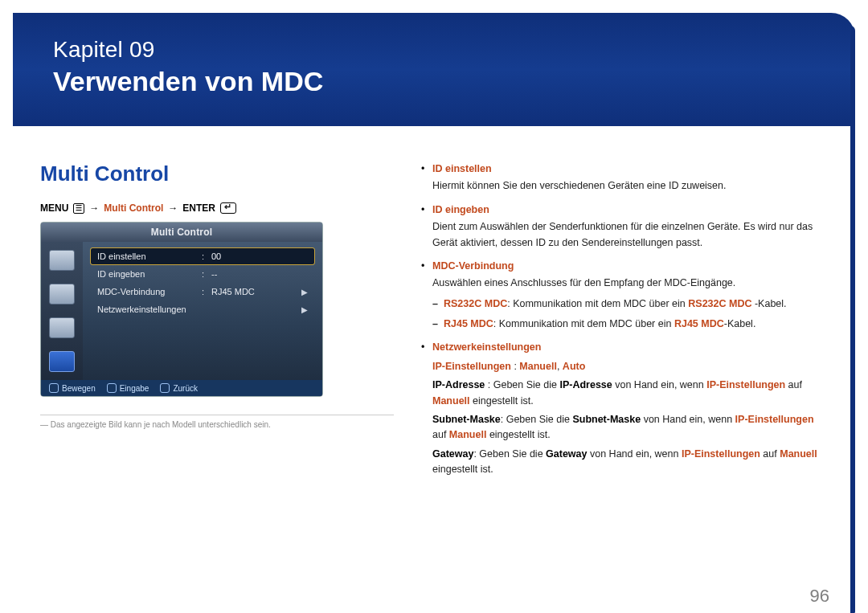  What do you see at coordinates (44, 424) in the screenshot?
I see `footnote-prefix: ―` at bounding box center [44, 424].